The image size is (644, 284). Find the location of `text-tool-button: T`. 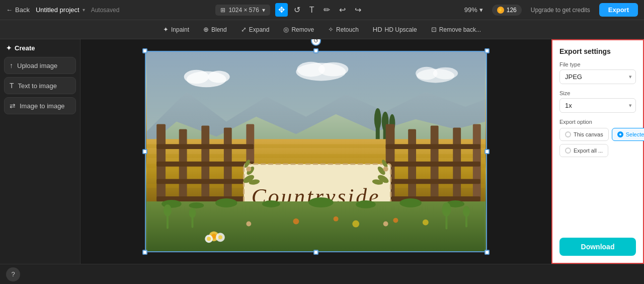

text-tool-button: T is located at coordinates (312, 10).